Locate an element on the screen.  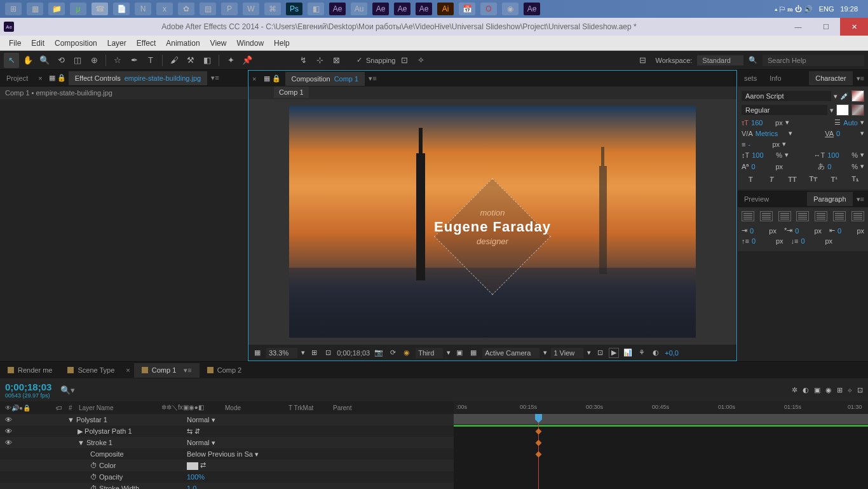
selection-tool-icon: ↖ is located at coordinates (11, 60).